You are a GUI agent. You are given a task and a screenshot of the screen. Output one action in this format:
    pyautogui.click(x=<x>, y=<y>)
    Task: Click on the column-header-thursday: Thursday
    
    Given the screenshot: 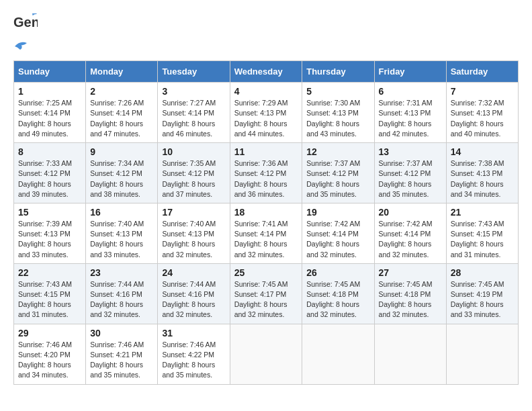 What is the action you would take?
    pyautogui.click(x=339, y=72)
    